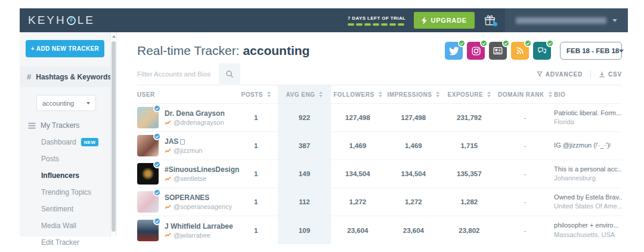 Image resolution: width=644 pixels, height=252 pixels. What do you see at coordinates (379, 231) in the screenshot?
I see `table-row: J Whitfield Larrabee @jwlarrabee 1 109 2…` at bounding box center [379, 231].